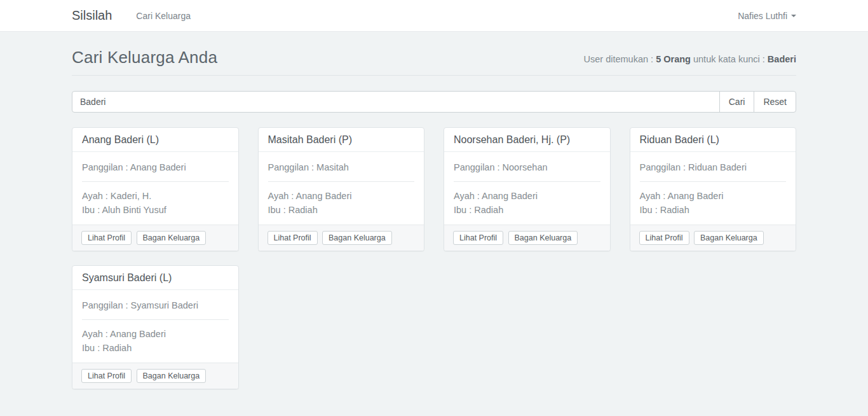 This screenshot has height=416, width=868. What do you see at coordinates (713, 140) in the screenshot?
I see `person-name: Riduan Baderi (L)` at bounding box center [713, 140].